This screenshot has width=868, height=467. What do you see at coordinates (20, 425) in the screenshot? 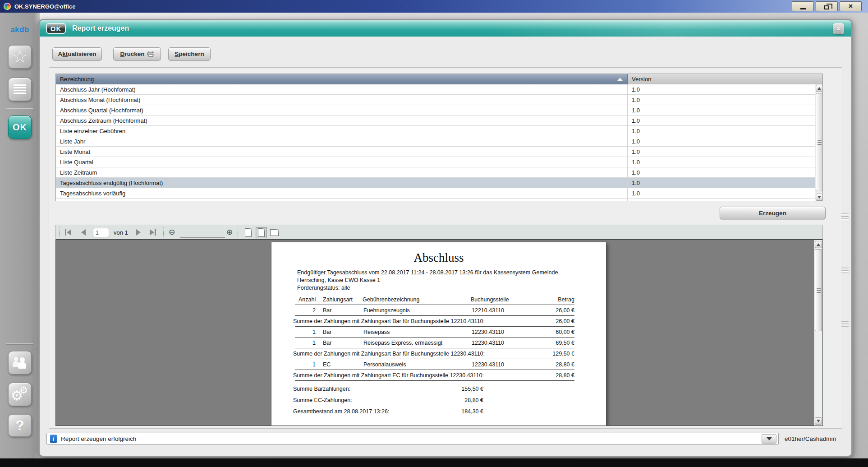
I see `sidebar-help-button: ?` at bounding box center [20, 425].